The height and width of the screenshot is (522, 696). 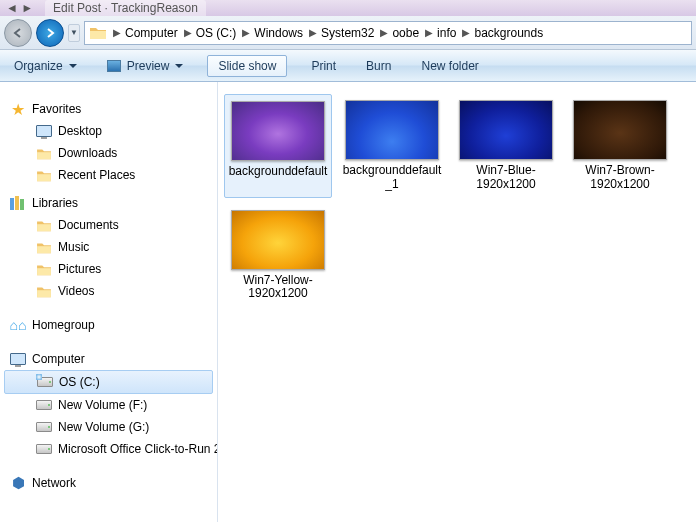 I want to click on file-item: Win7-Brown-1920x1200, so click(x=620, y=146).